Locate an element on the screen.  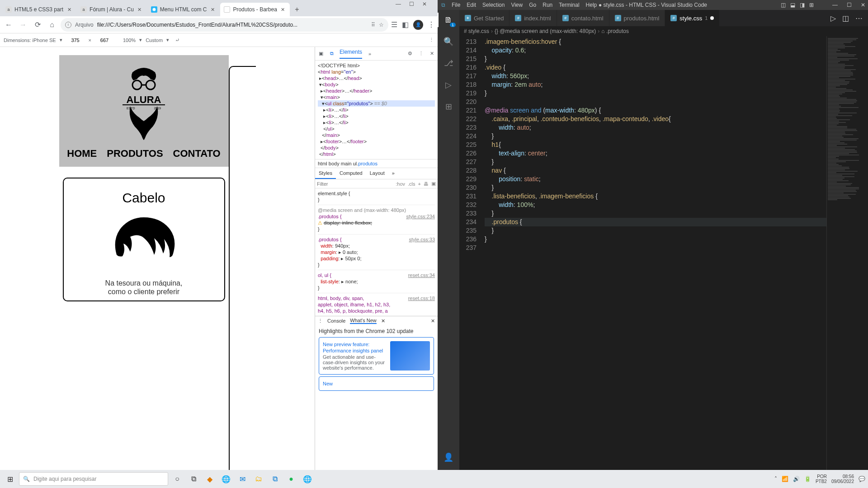
explorer-icon: 🗎1 is located at coordinates (448, 20).